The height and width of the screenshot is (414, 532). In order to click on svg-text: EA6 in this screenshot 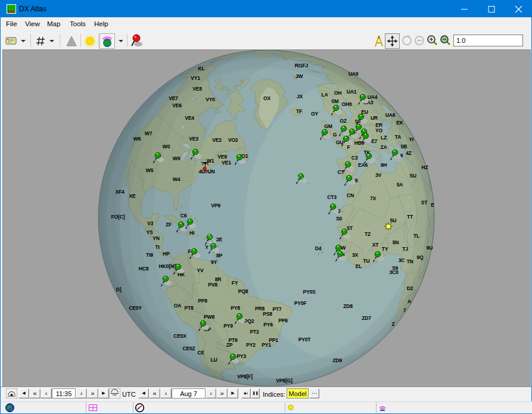, I will do `click(363, 165)`.